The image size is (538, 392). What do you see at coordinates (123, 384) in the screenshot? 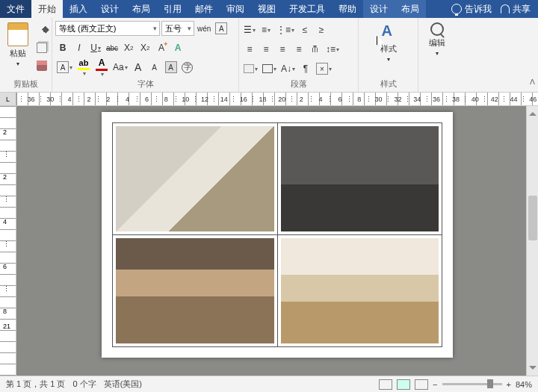
I see `status-language: 英语(美国)` at bounding box center [123, 384].